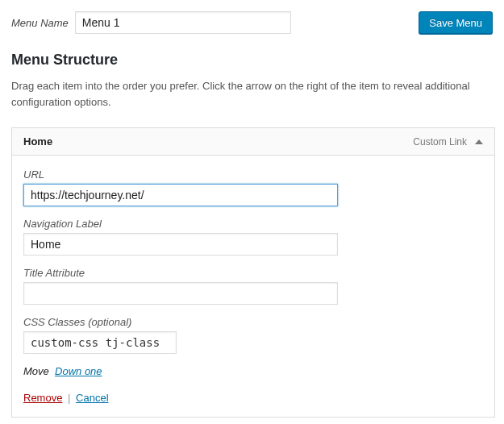  I want to click on collapse-arrow-icon, so click(479, 142).